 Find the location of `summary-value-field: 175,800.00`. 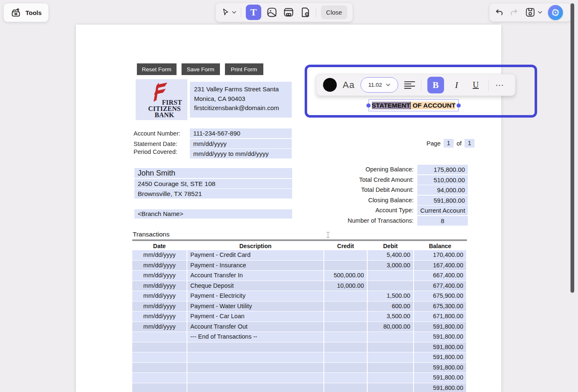

summary-value-field: 175,800.00 is located at coordinates (442, 169).